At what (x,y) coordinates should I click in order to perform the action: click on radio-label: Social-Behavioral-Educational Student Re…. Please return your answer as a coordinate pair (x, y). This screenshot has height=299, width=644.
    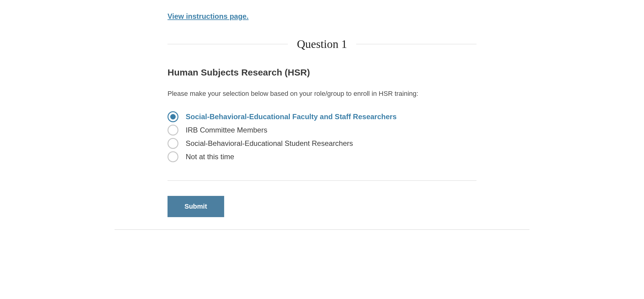
    Looking at the image, I should click on (269, 143).